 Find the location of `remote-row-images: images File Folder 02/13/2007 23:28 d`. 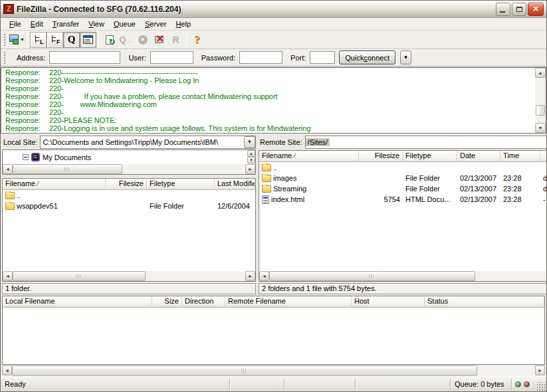

remote-row-images: images File Folder 02/13/2007 23:28 d is located at coordinates (403, 178).